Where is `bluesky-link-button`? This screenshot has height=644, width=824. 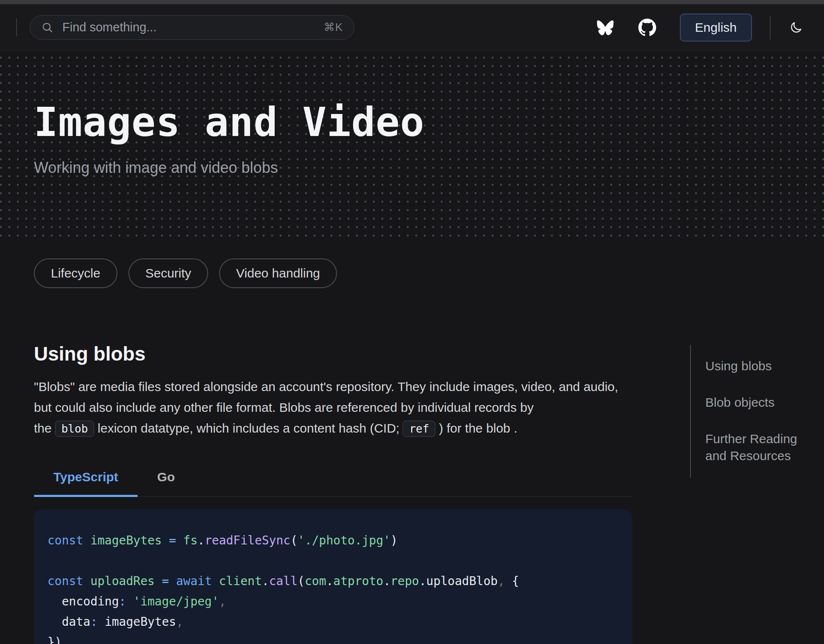
bluesky-link-button is located at coordinates (605, 28).